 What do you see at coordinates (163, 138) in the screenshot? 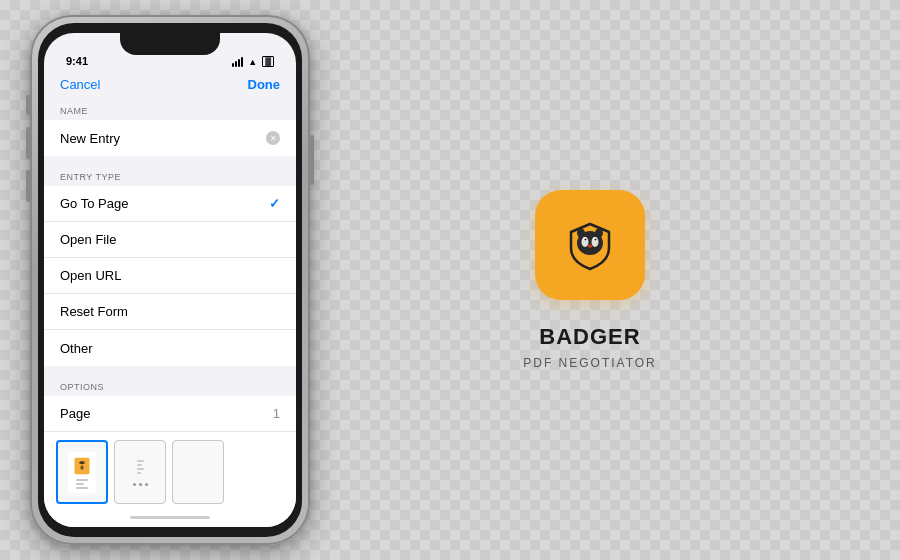
I see `name-input` at bounding box center [163, 138].